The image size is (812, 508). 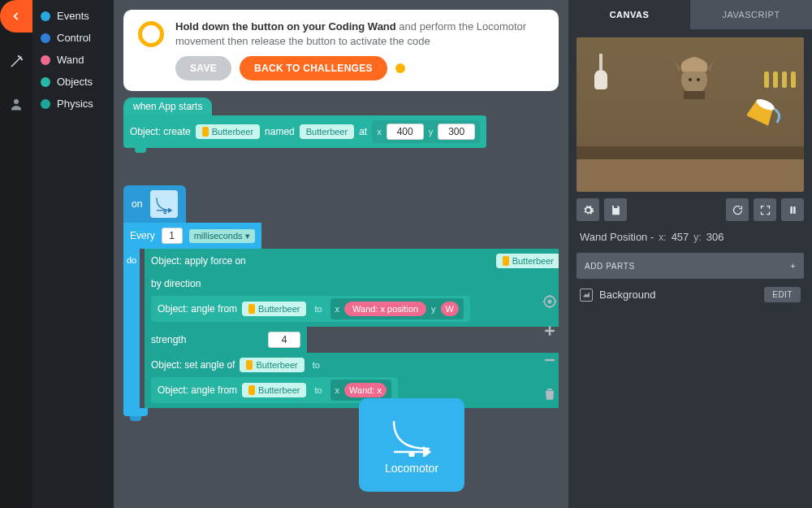 What do you see at coordinates (73, 16) in the screenshot?
I see `sidebar-item-events: Events` at bounding box center [73, 16].